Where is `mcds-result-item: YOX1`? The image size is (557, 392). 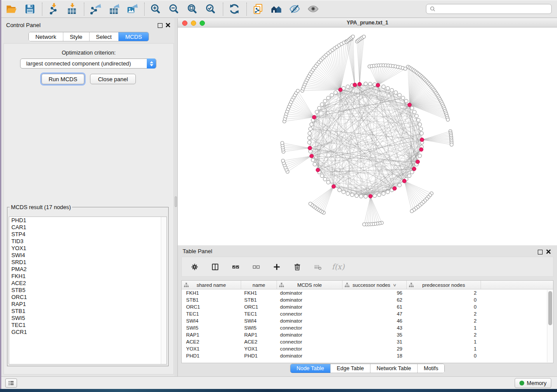 mcds-result-item: YOX1 is located at coordinates (88, 248).